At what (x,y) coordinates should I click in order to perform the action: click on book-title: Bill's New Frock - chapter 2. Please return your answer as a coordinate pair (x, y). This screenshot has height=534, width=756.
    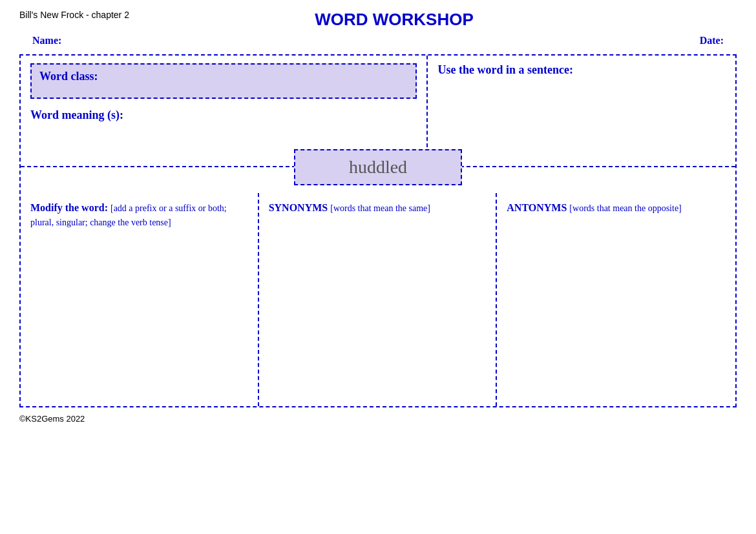
    Looking at the image, I should click on (74, 15).